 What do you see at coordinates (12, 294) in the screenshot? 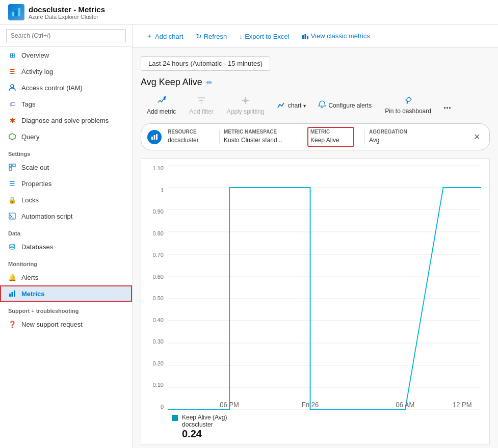
I see `metrics-icon` at bounding box center [12, 294].